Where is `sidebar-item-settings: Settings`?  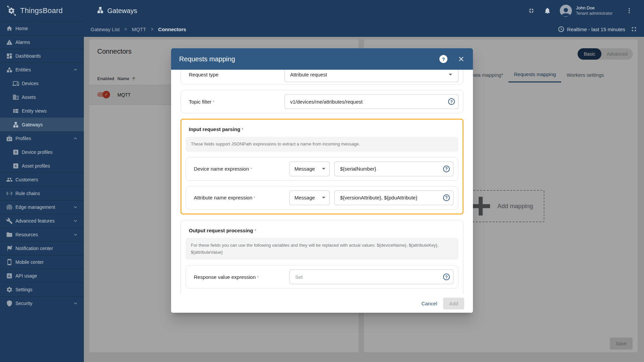
sidebar-item-settings: Settings is located at coordinates (42, 290).